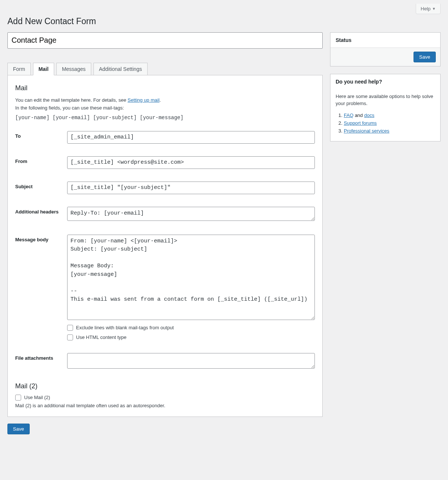  What do you see at coordinates (18, 398) in the screenshot?
I see `use-mail2-checkbox` at bounding box center [18, 398].